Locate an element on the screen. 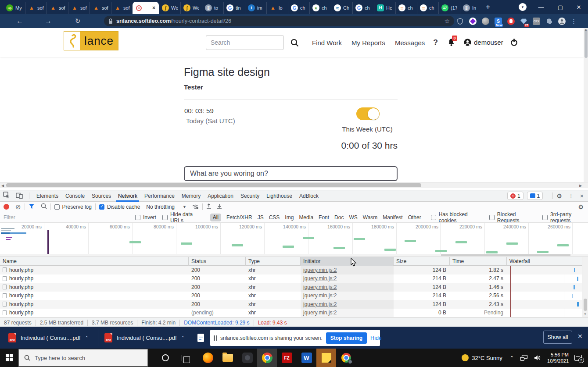  network-request-row: hourly.php (pending) xhr jquery.min.js:2… is located at coordinates (294, 313).